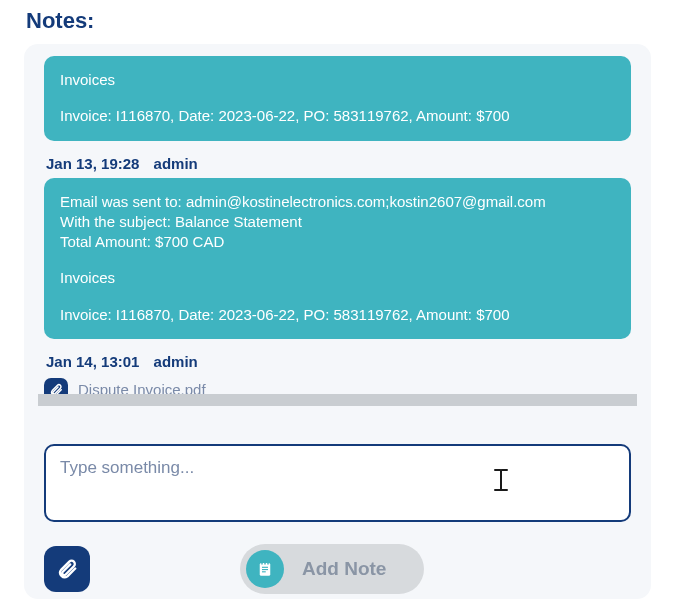 This screenshot has width=675, height=600. I want to click on scrollbar-track, so click(338, 400).